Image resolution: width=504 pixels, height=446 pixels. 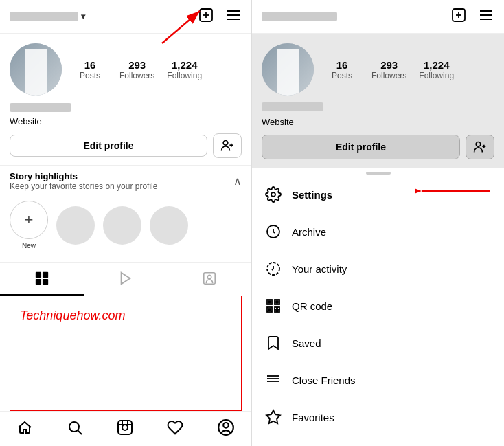 I want to click on right-hamburger-button, so click(x=486, y=16).